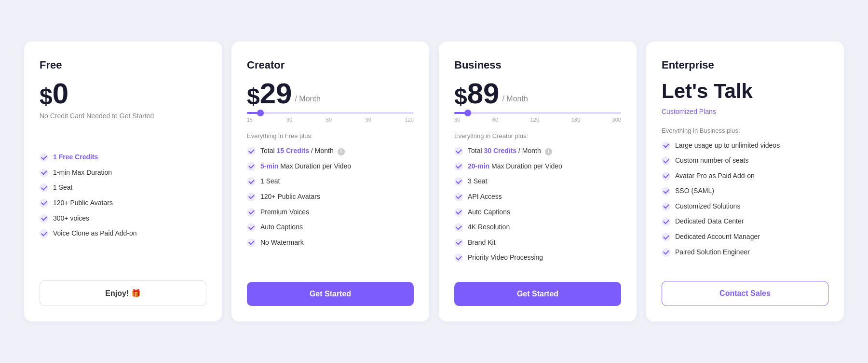 The image size is (868, 363). Describe the element at coordinates (745, 191) in the screenshot. I see `feature-item: SSO (SAML)` at that location.